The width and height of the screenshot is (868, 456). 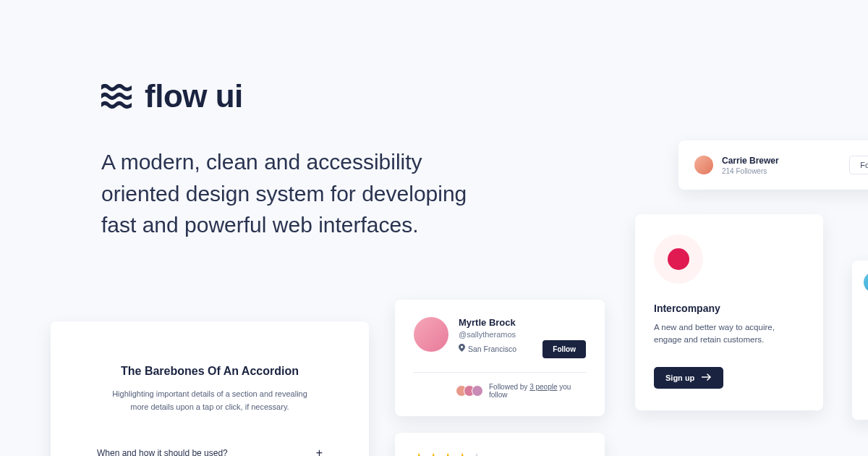 What do you see at coordinates (786, 161) in the screenshot?
I see `follower-name: Carrie Brewer` at bounding box center [786, 161].